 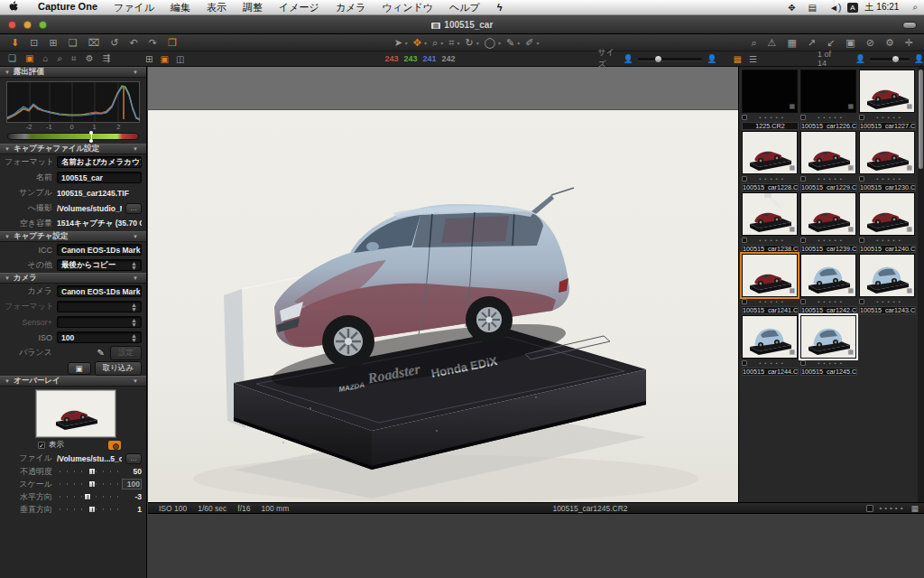 What do you see at coordinates (300, 7) in the screenshot?
I see `menu-item: イメージ` at bounding box center [300, 7].